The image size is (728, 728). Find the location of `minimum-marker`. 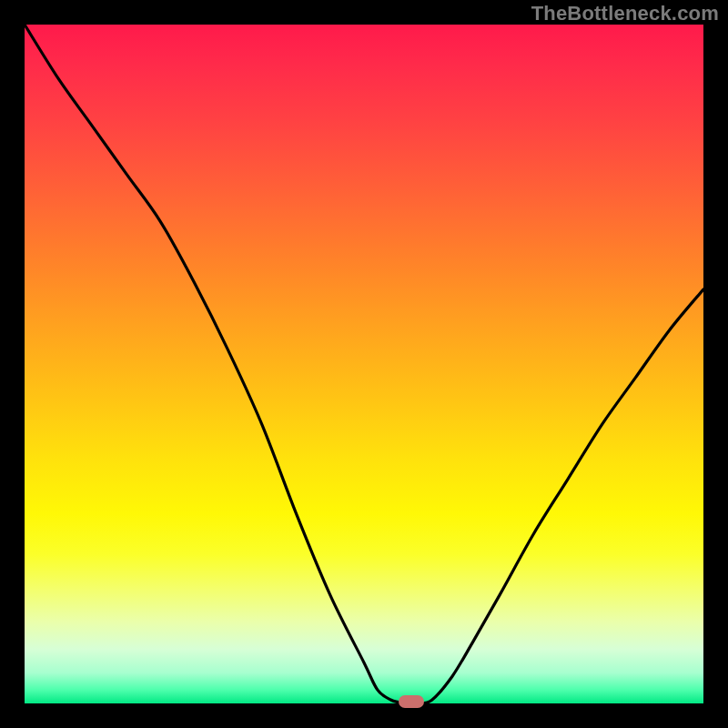

minimum-marker is located at coordinates (411, 702).